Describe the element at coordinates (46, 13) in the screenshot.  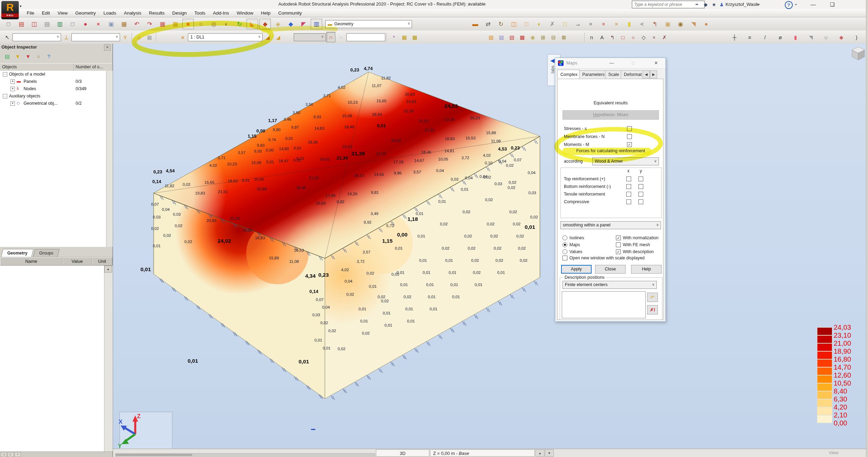
I see `menu-edit: Edit` at that location.